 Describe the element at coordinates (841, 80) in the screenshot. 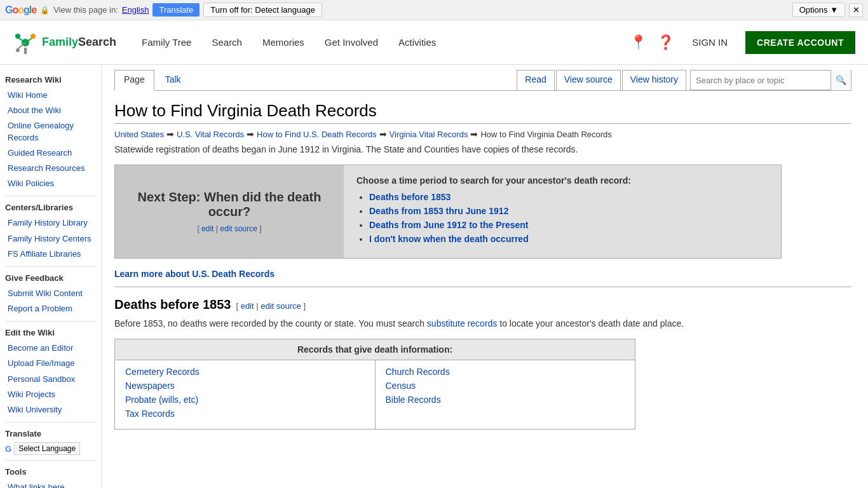

I see `wiki-search-button: 🔍` at that location.